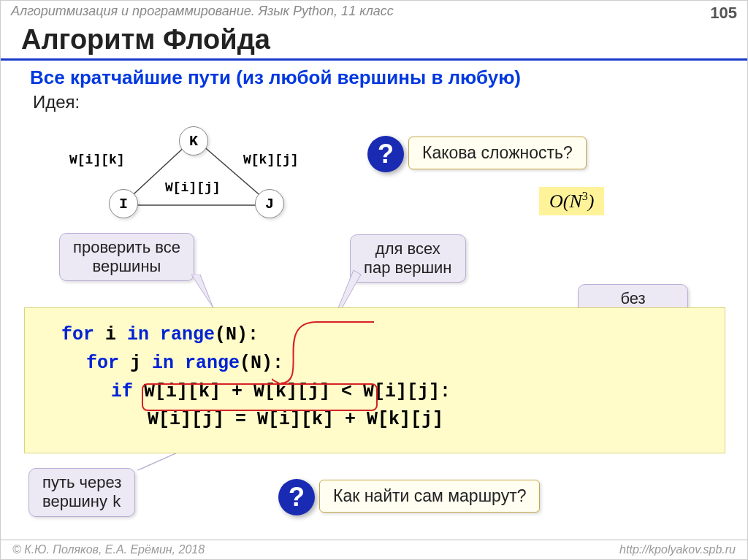  Describe the element at coordinates (592, 202) in the screenshot. I see `complexity-suffix: )` at that location.